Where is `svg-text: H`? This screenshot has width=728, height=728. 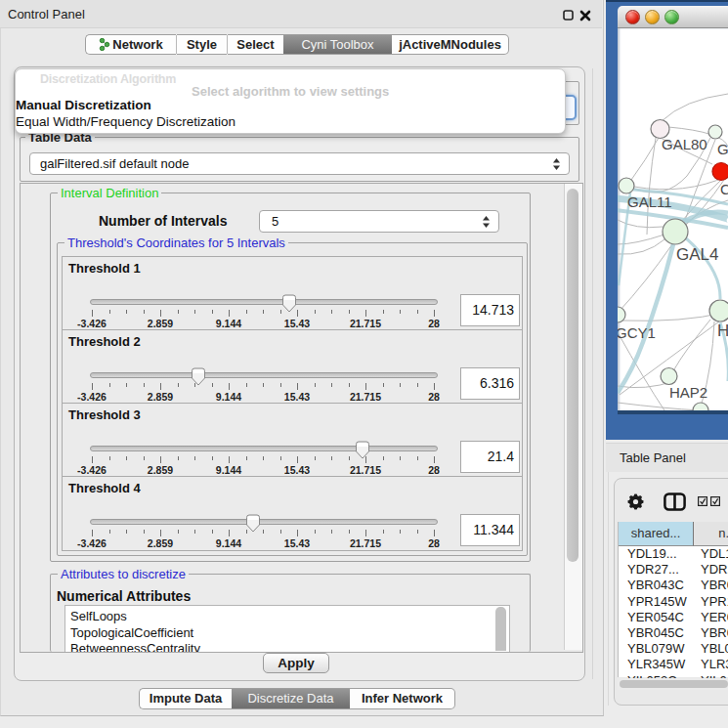 svg-text: H is located at coordinates (723, 330).